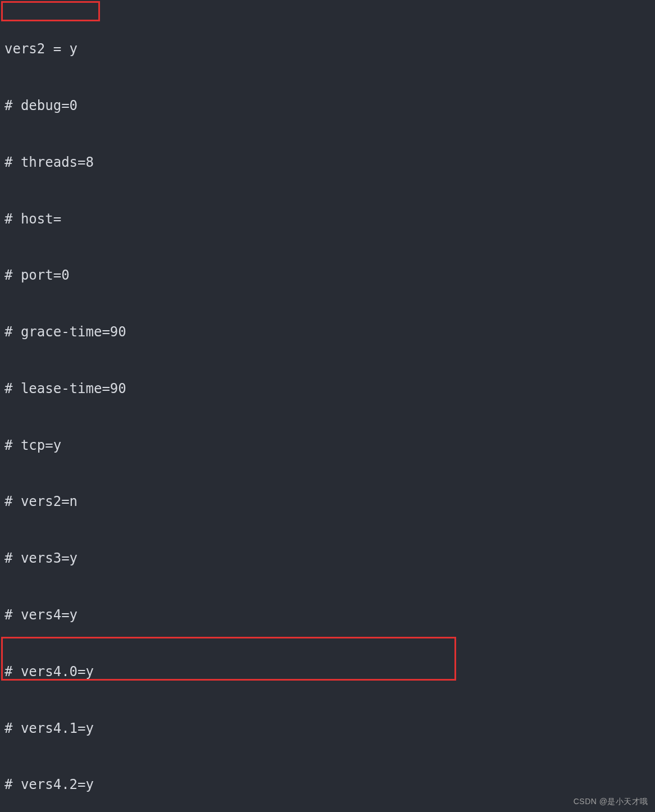  I want to click on config-line: # vers2=n, so click(328, 502).